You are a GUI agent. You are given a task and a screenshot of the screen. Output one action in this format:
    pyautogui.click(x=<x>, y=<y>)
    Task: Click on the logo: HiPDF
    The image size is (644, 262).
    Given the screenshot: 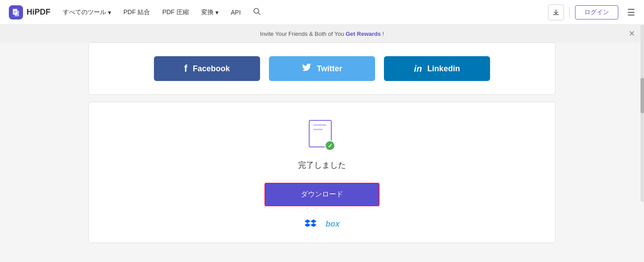 What is the action you would take?
    pyautogui.click(x=30, y=12)
    